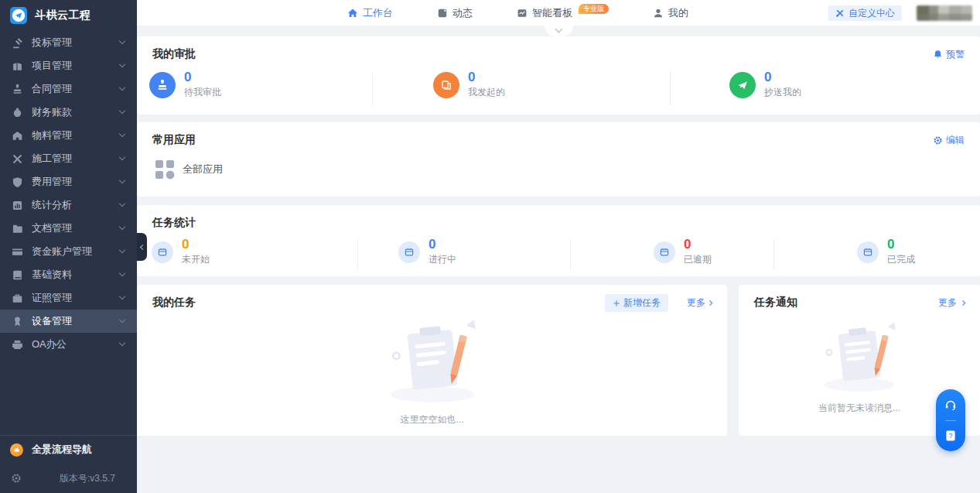  Describe the element at coordinates (17, 229) in the screenshot. I see `folder-icon` at that location.